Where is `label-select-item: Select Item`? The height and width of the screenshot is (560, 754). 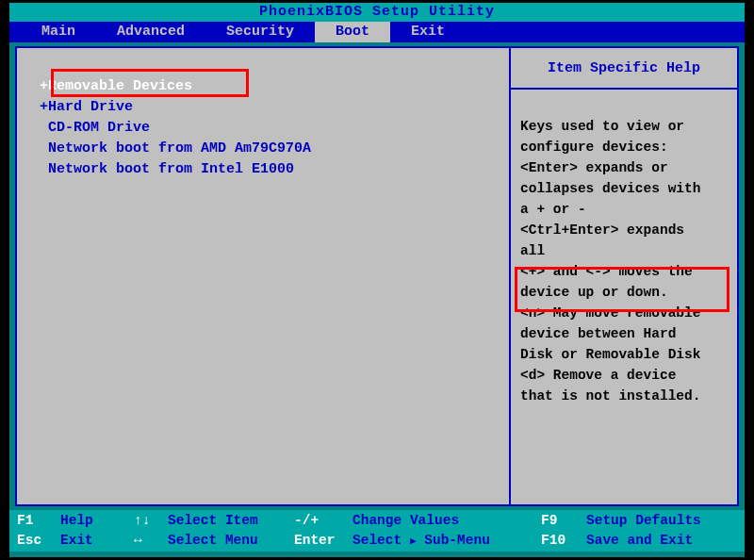 label-select-item: Select Item is located at coordinates (231, 520).